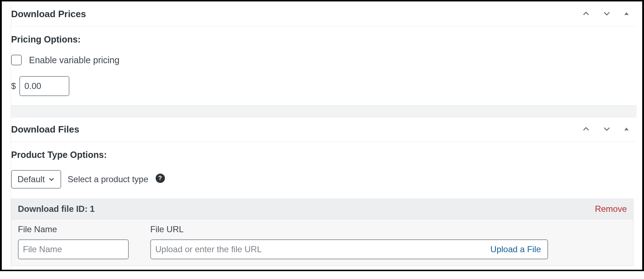 Image resolution: width=644 pixels, height=279 pixels. What do you see at coordinates (73, 242) in the screenshot?
I see `file-name-column: File Name` at bounding box center [73, 242].